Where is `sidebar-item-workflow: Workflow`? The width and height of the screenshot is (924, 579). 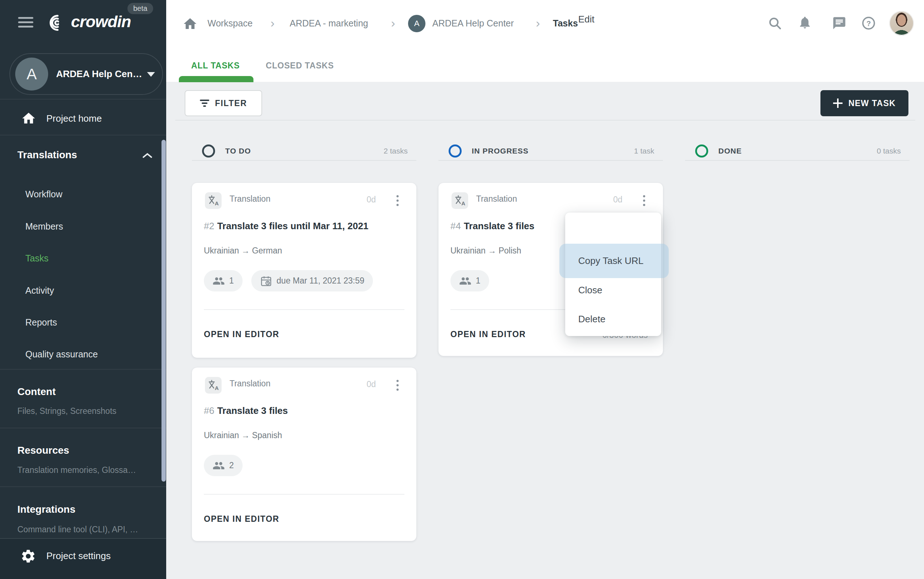 sidebar-item-workflow: Workflow is located at coordinates (44, 194).